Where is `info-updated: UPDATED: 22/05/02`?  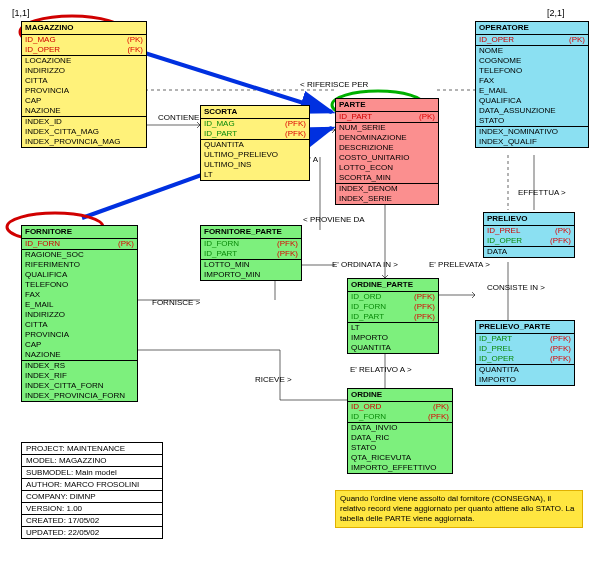 info-updated: UPDATED: 22/05/02 is located at coordinates (92, 532).